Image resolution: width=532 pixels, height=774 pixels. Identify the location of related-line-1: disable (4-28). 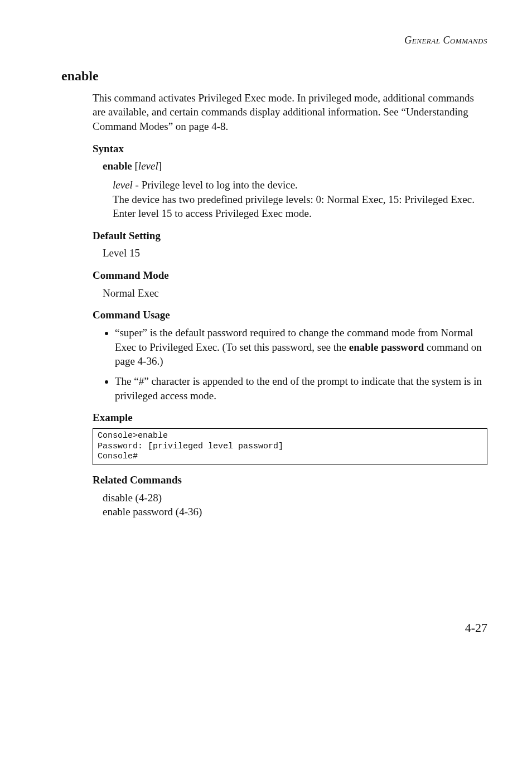
(132, 497).